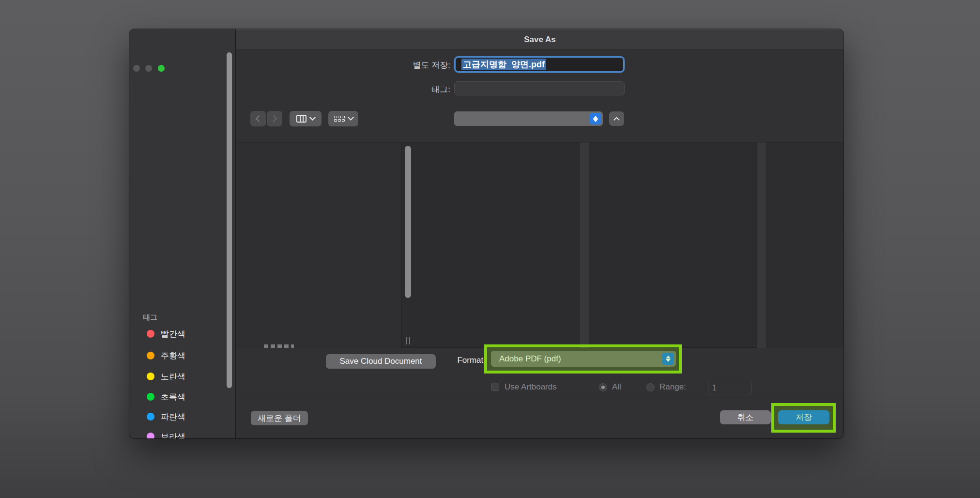  Describe the element at coordinates (301, 119) in the screenshot. I see `columns-view-icon` at that location.